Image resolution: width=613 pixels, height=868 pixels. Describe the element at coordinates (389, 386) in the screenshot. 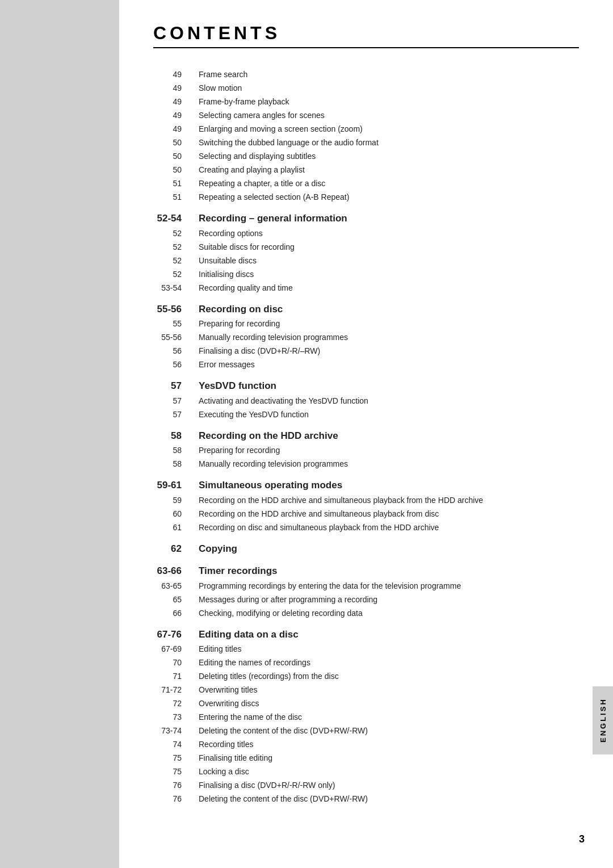

I see `toc-section-title: YesDVD function` at that location.